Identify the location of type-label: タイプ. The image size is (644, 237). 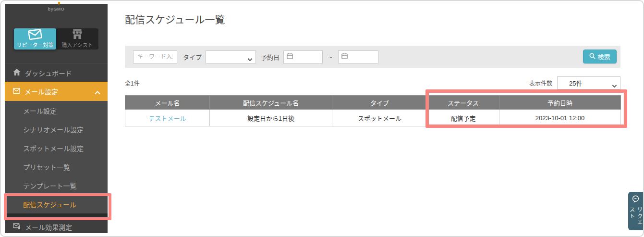
(192, 57).